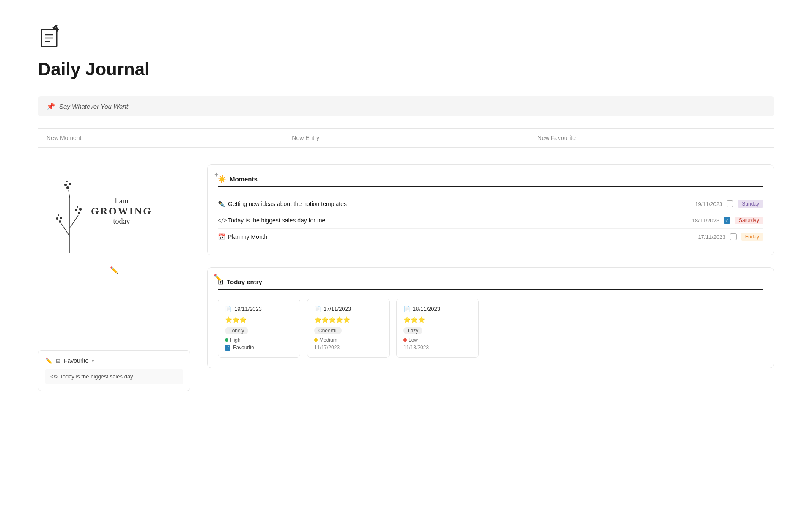  What do you see at coordinates (114, 278) in the screenshot?
I see `left-panel: I am GROWING today ✏️ ✏️ ⊞ Favourite ▾ <…` at bounding box center [114, 278].